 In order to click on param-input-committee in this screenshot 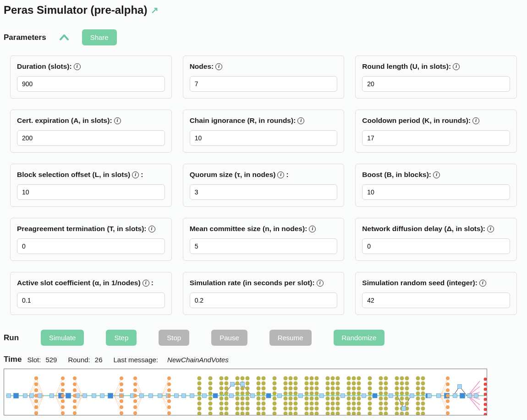, I will do `click(264, 246)`.